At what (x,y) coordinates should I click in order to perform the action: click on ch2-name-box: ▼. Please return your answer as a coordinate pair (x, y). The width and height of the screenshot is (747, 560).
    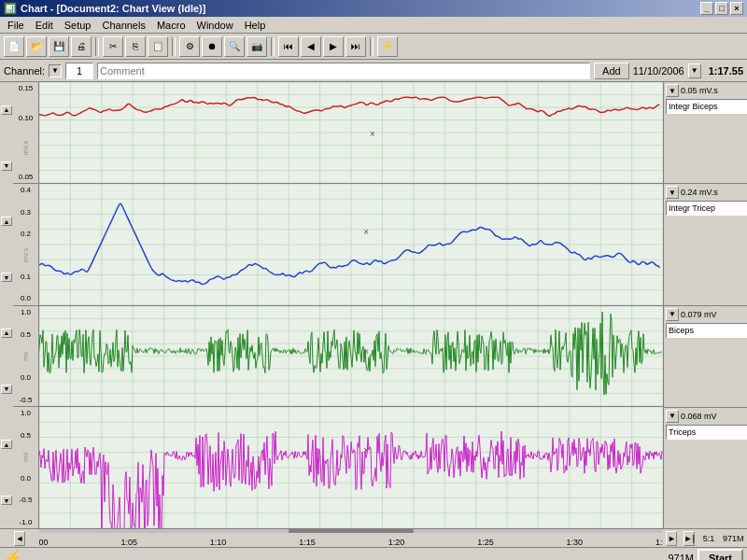
    Looking at the image, I should click on (706, 208).